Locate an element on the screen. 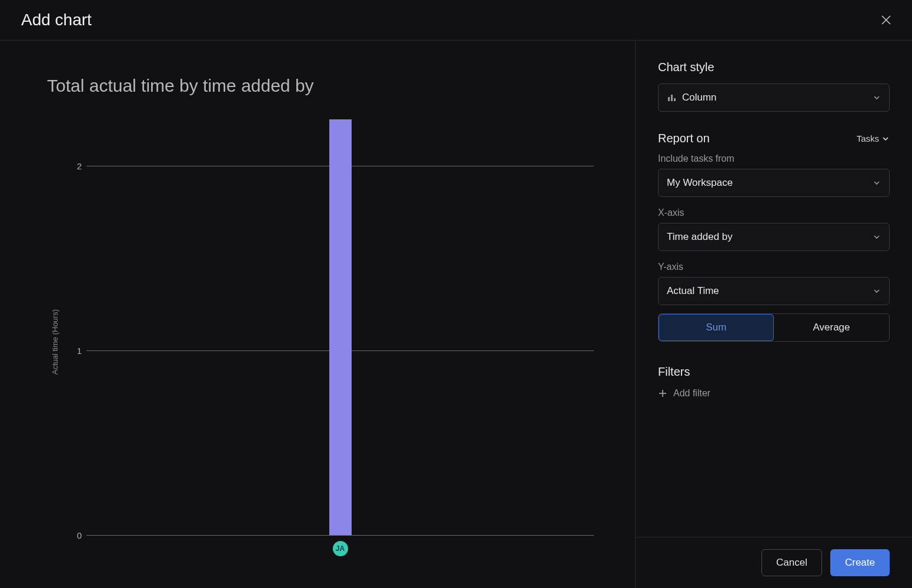  report-on-select: Tasks is located at coordinates (873, 139).